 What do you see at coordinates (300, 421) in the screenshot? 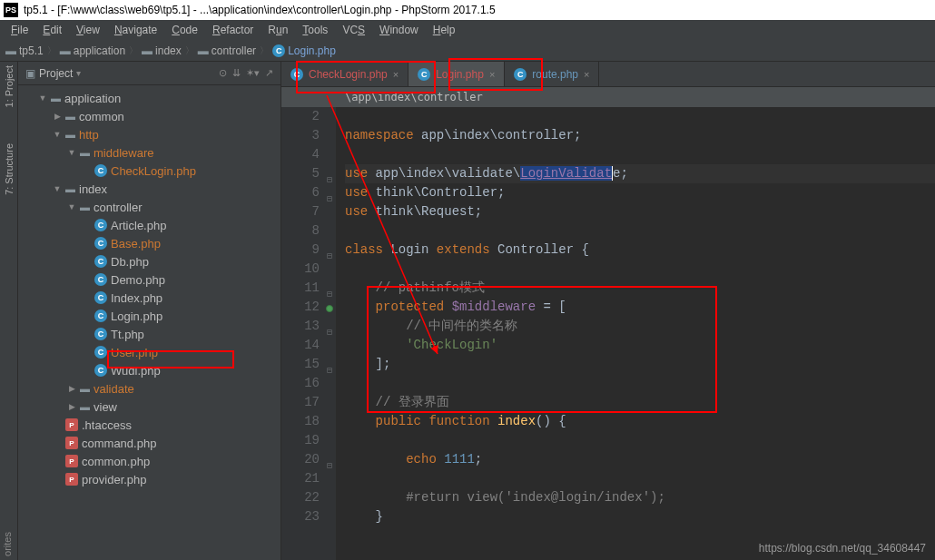
I see `line-number: 18` at bounding box center [300, 421].